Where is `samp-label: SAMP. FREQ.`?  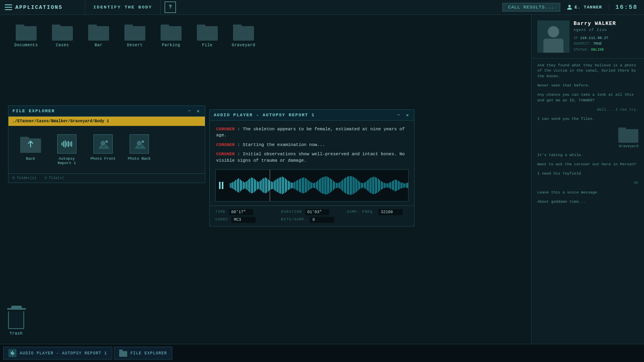
samp-label: SAMP. FREQ. is located at coordinates (361, 212).